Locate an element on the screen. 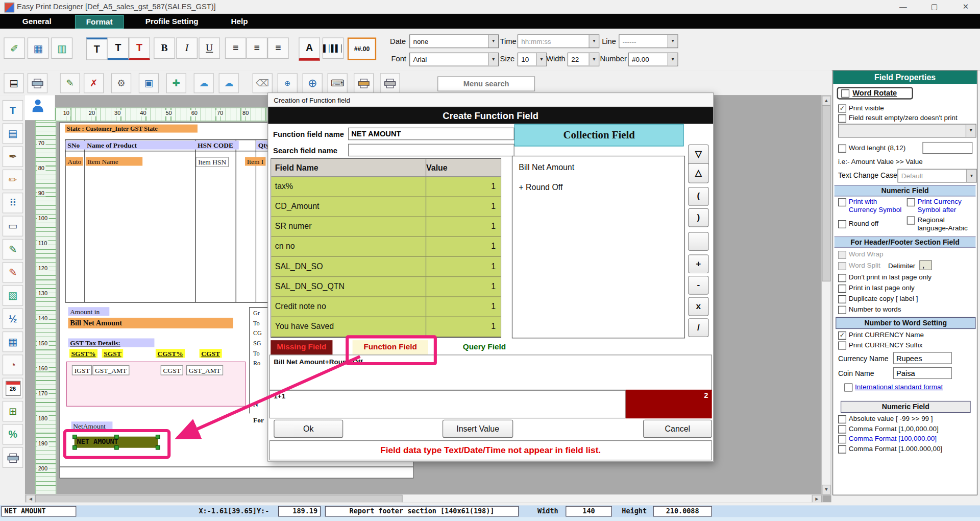 The image size is (980, 521). globe-icon: ⊕ is located at coordinates (312, 83).